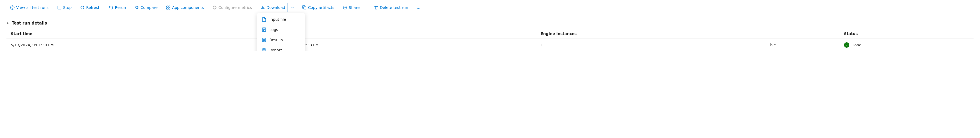  What do you see at coordinates (281, 32) in the screenshot?
I see `download-dropdown: Input file Logs` at bounding box center [281, 32].